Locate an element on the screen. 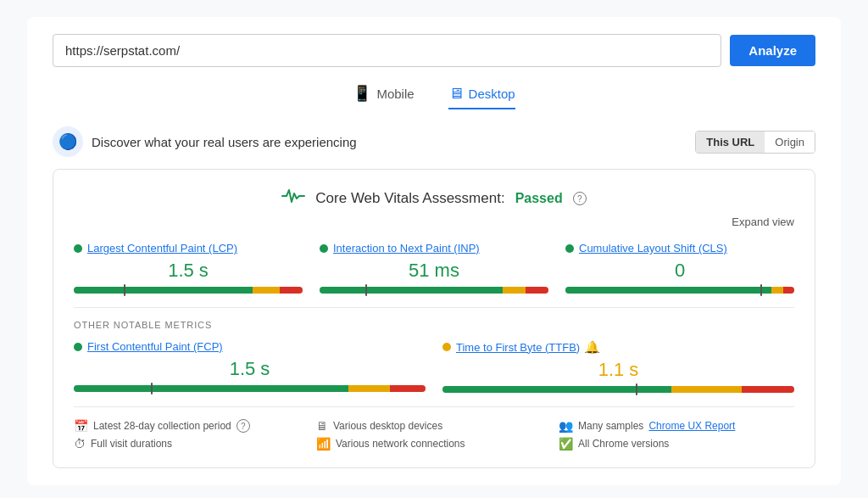 The image size is (868, 498). footer-item-collection: 📅 Latest 28-day collection period ? is located at coordinates (192, 426).